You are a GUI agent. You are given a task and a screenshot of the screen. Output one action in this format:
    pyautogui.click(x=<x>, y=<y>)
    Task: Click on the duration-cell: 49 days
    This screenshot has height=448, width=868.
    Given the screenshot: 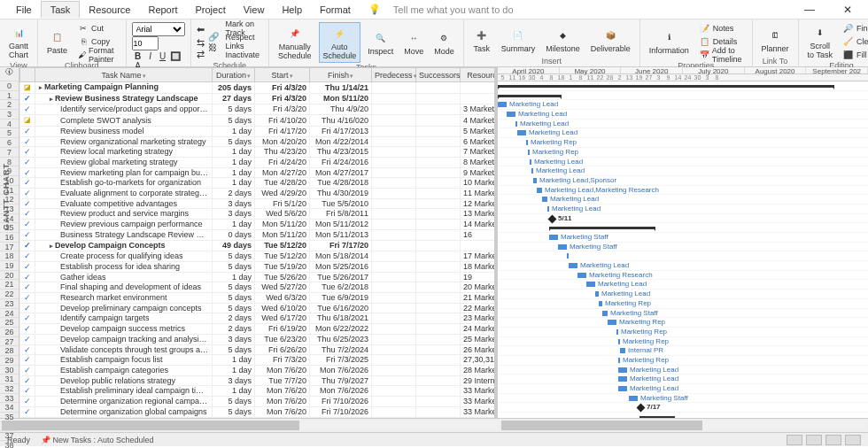 What is the action you would take?
    pyautogui.click(x=234, y=246)
    